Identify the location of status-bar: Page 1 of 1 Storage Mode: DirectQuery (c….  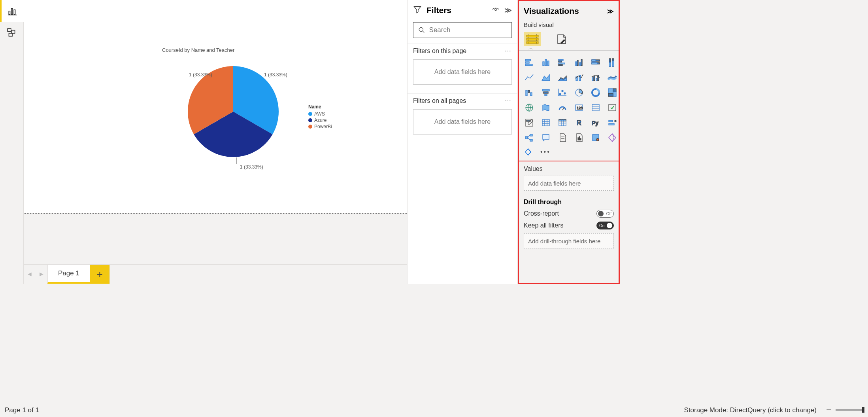
(434, 410).